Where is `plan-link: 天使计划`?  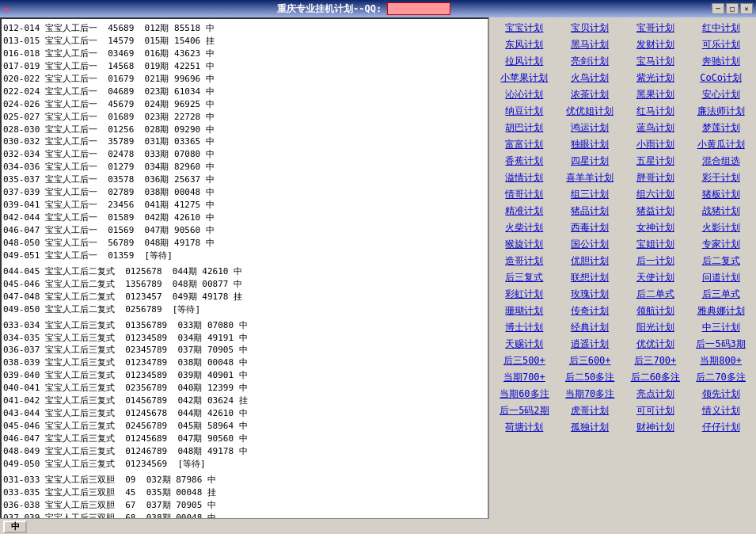 plan-link: 天使计划 is located at coordinates (655, 277).